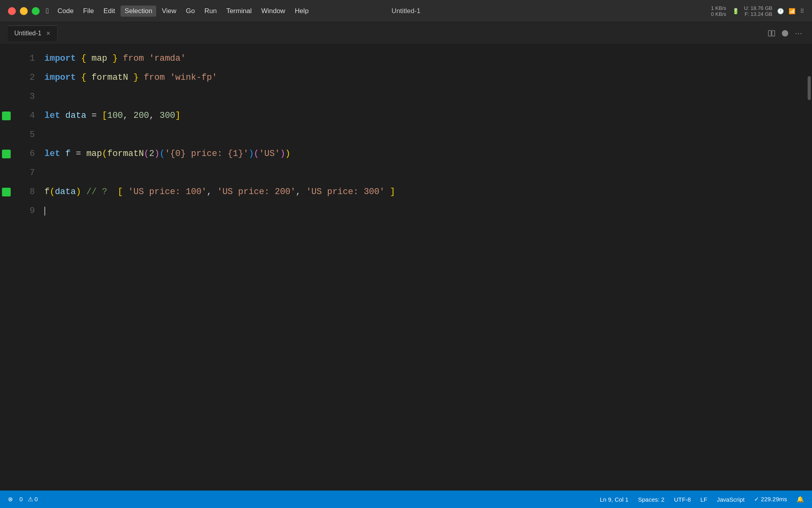 The height and width of the screenshot is (508, 812). What do you see at coordinates (210, 11) in the screenshot?
I see `menu-run: Run` at bounding box center [210, 11].